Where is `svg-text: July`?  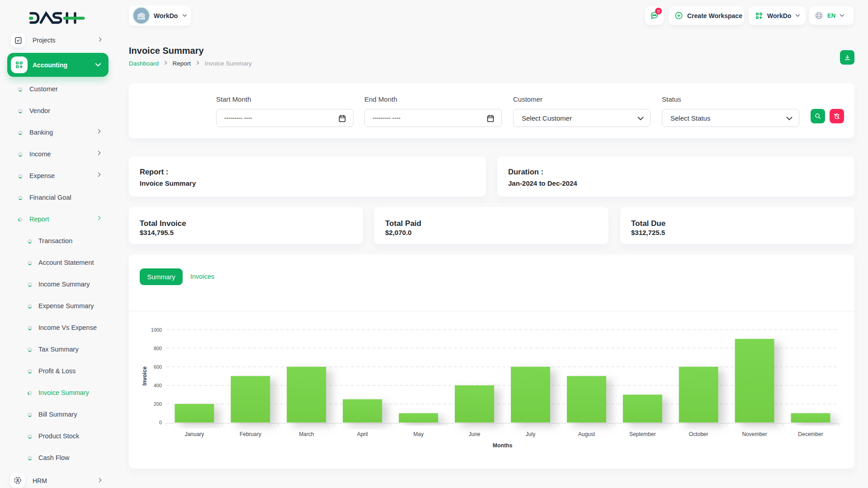
svg-text: July is located at coordinates (531, 434).